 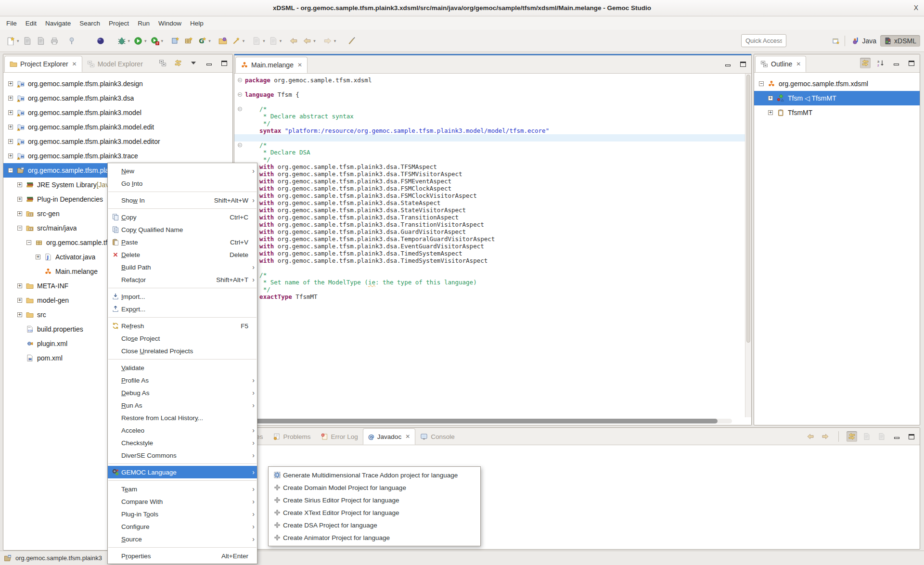 I want to click on menu-item-checkstyle: Checkstyle›, so click(x=182, y=443).